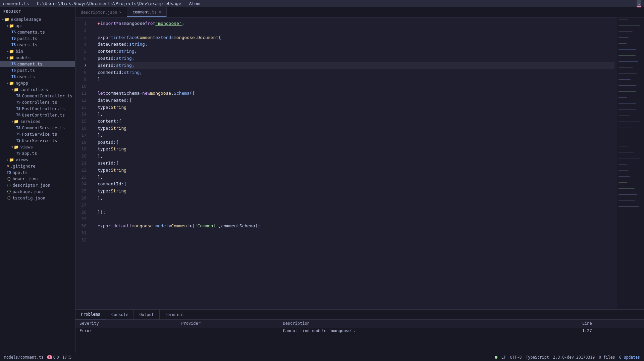  What do you see at coordinates (38, 58) in the screenshot?
I see `tree-item-models: ▼📁models` at bounding box center [38, 58].